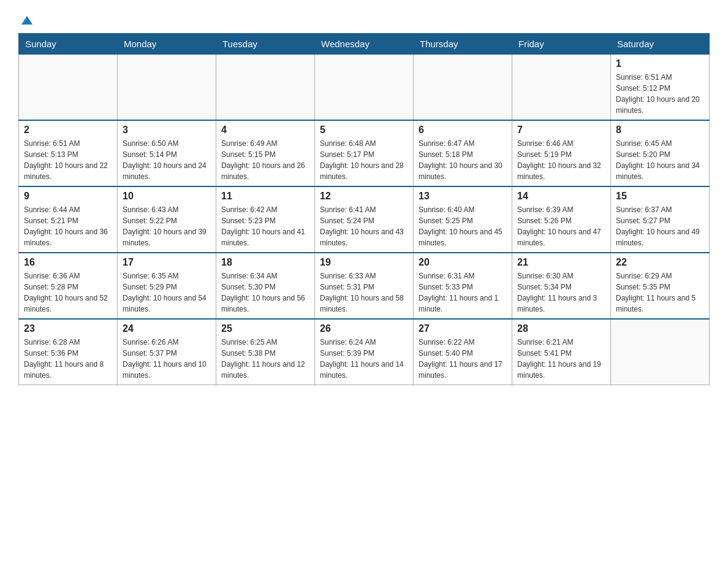 The height and width of the screenshot is (563, 728). Describe the element at coordinates (266, 153) in the screenshot. I see `calendar-cell: 4Sunrise: 6:49 AM Sunset: 5:15 PM Daylig…` at that location.